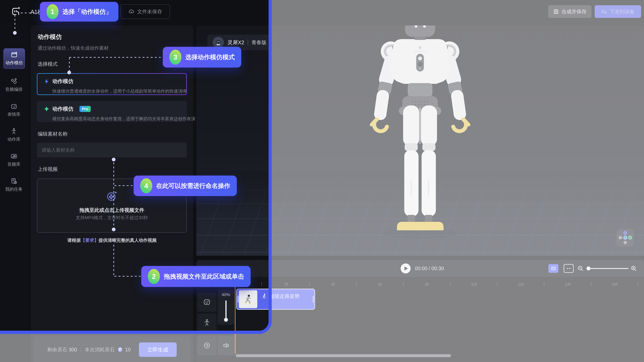 Image resolution: width=644 pixels, height=362 pixels. What do you see at coordinates (30, 13) in the screenshot?
I see `connector-step1-h` at bounding box center [30, 13].